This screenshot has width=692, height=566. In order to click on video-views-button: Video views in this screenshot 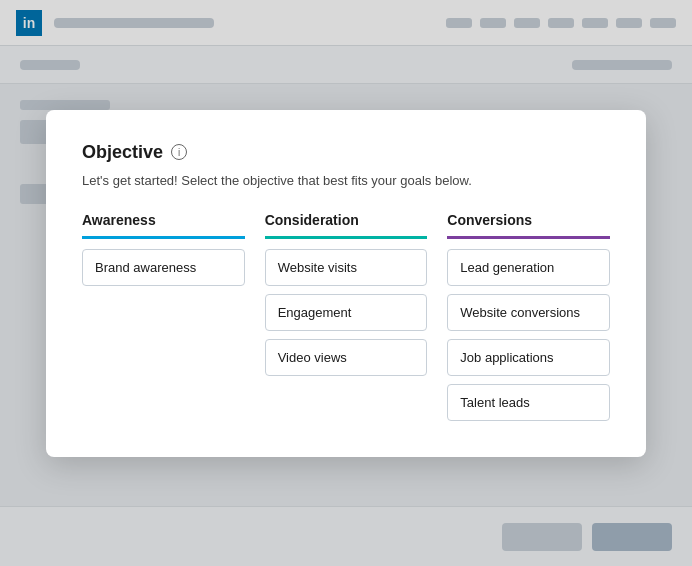, I will do `click(346, 358)`.